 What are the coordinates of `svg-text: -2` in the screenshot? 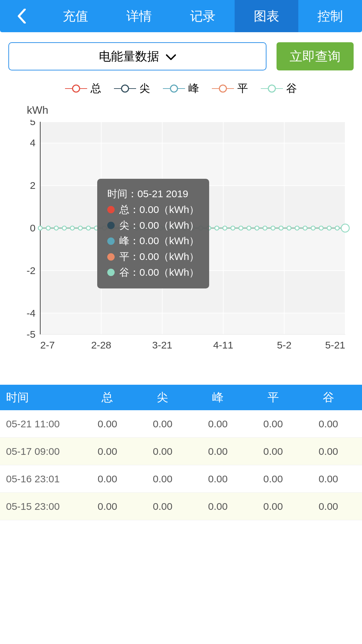 It's located at (31, 270).